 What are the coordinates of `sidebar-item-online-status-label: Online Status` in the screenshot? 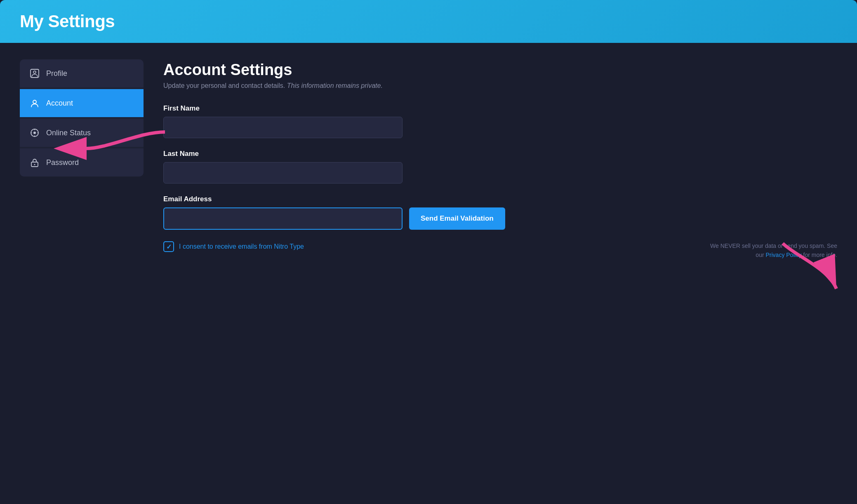 It's located at (68, 133).